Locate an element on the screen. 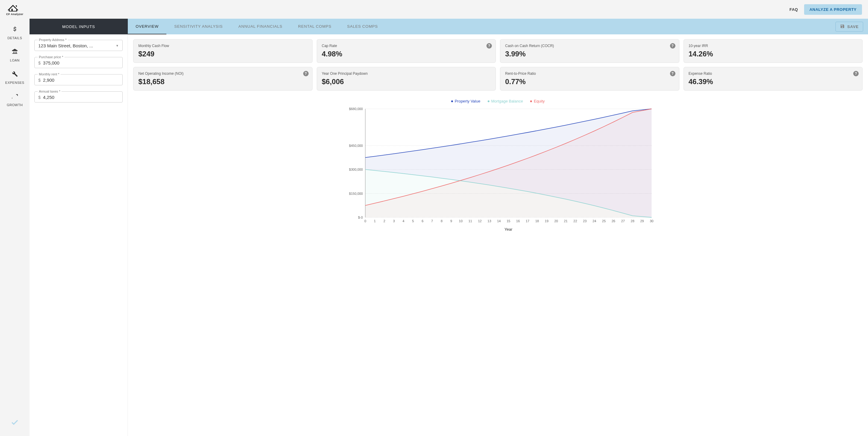 This screenshot has height=436, width=868. svg-text: Year is located at coordinates (508, 229).